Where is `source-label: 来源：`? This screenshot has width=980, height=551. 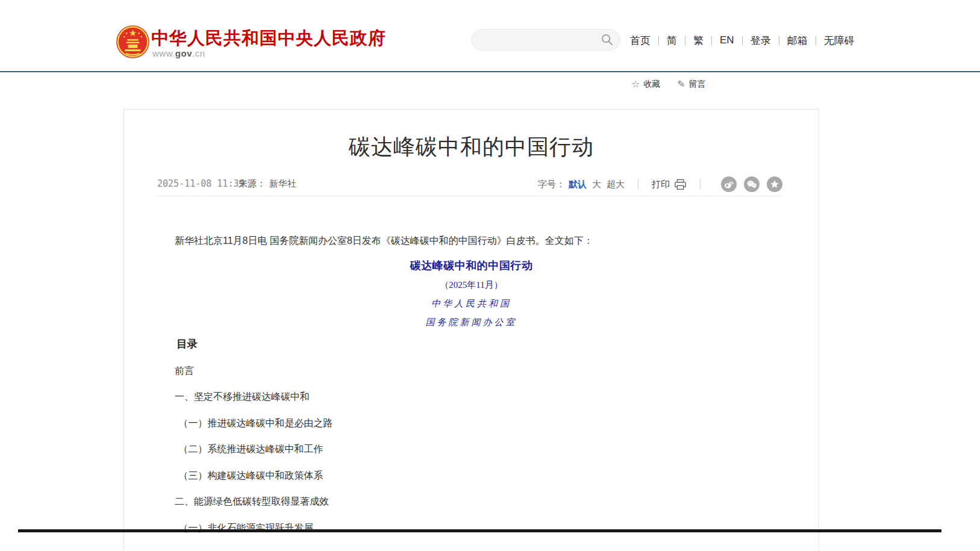
source-label: 来源： is located at coordinates (252, 183).